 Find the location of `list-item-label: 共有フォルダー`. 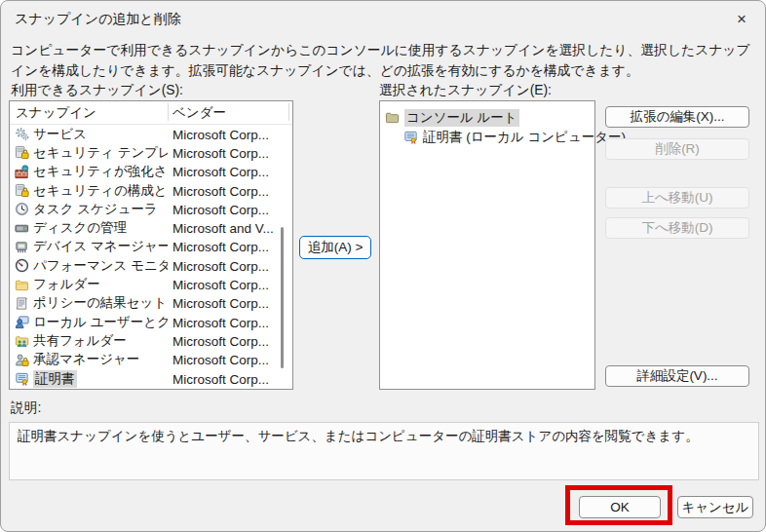

list-item-label: 共有フォルダー is located at coordinates (80, 341).